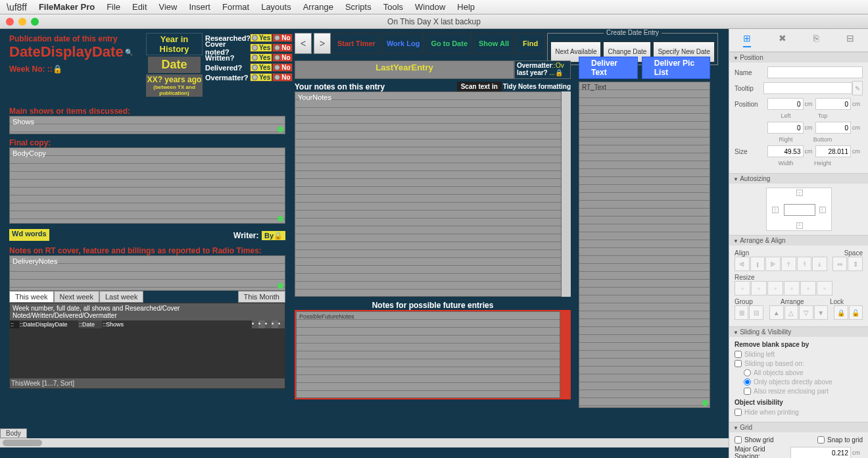  I want to click on section-sliding: Sliding & Visibility, so click(798, 332).